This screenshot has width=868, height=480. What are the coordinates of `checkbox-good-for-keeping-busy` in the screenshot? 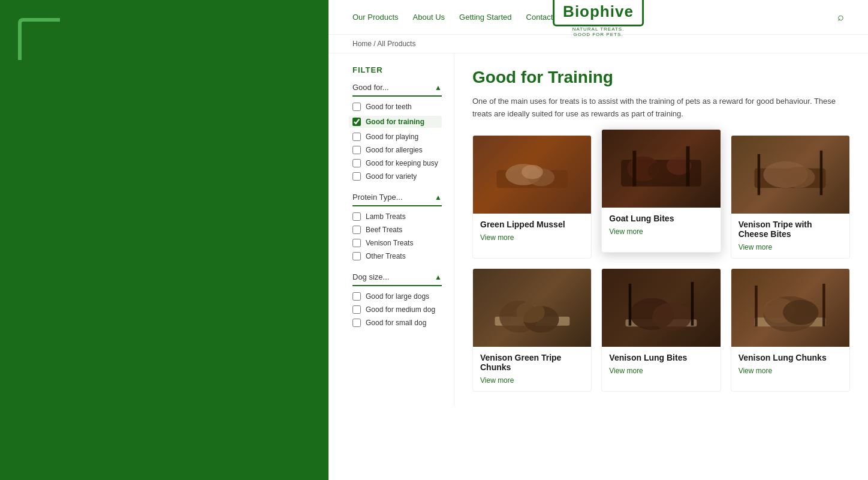 It's located at (357, 163).